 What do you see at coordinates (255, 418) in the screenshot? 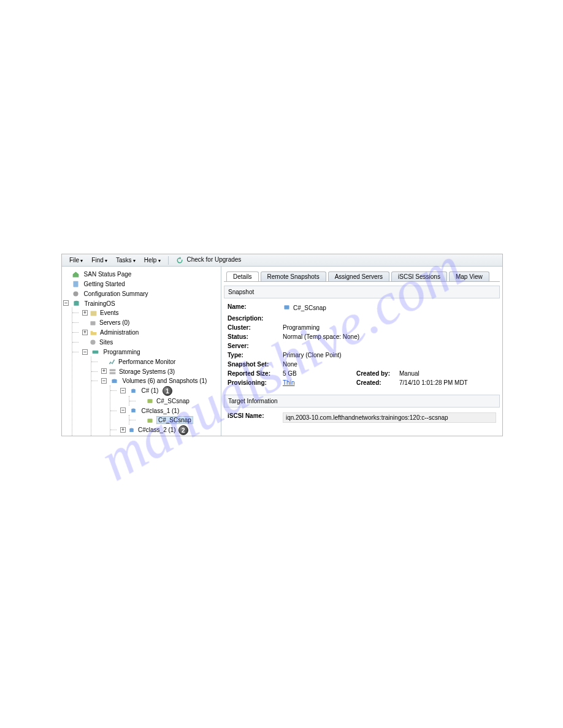
I see `iscsi-name-label: iSCSI Name:` at bounding box center [255, 418].